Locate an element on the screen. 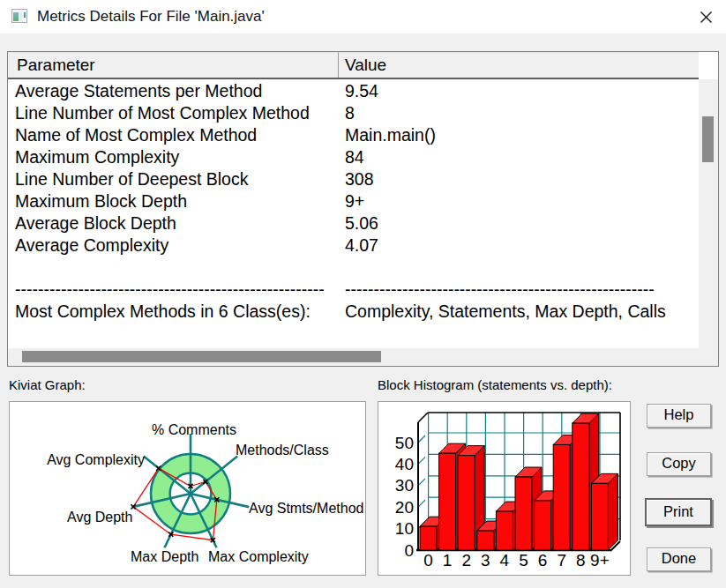  svg-text: 6 is located at coordinates (543, 561).